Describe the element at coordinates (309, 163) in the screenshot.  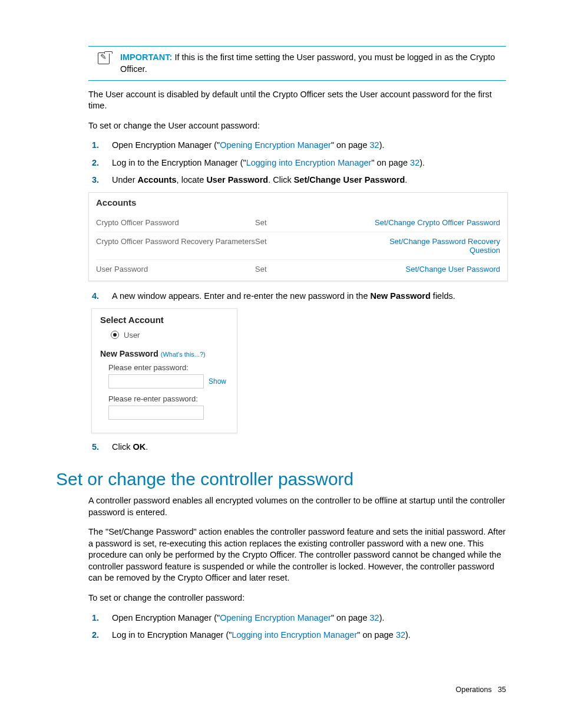
I see `step-2: Log in to the Encryption Manager ("Loggi…` at that location.